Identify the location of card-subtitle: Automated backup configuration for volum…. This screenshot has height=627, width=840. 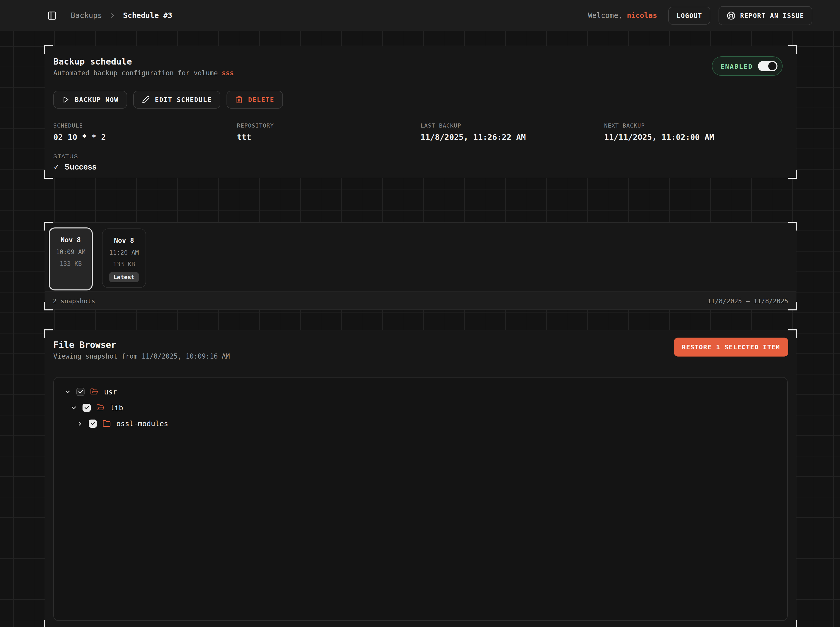
(144, 73).